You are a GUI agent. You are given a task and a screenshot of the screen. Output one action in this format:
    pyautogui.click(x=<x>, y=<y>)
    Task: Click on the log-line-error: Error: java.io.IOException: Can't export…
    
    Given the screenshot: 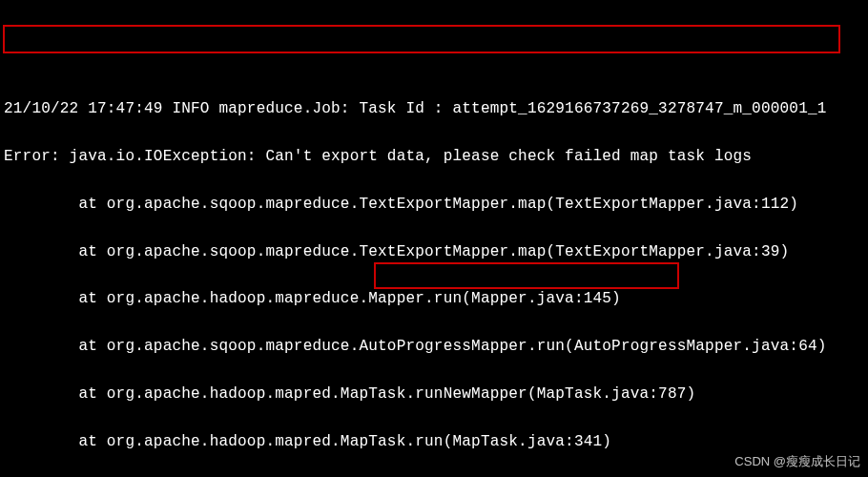 What is the action you would take?
    pyautogui.click(x=434, y=156)
    